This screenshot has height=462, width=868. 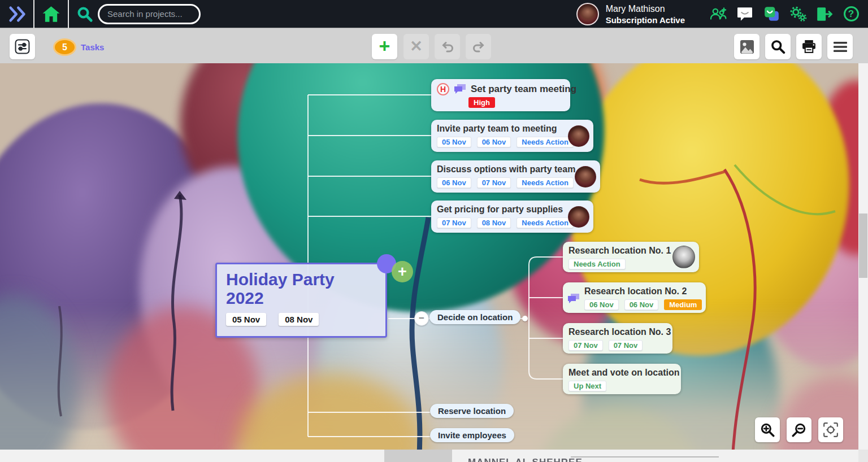 What do you see at coordinates (418, 456) in the screenshot?
I see `horizontal-scrollbar-thumb` at bounding box center [418, 456].